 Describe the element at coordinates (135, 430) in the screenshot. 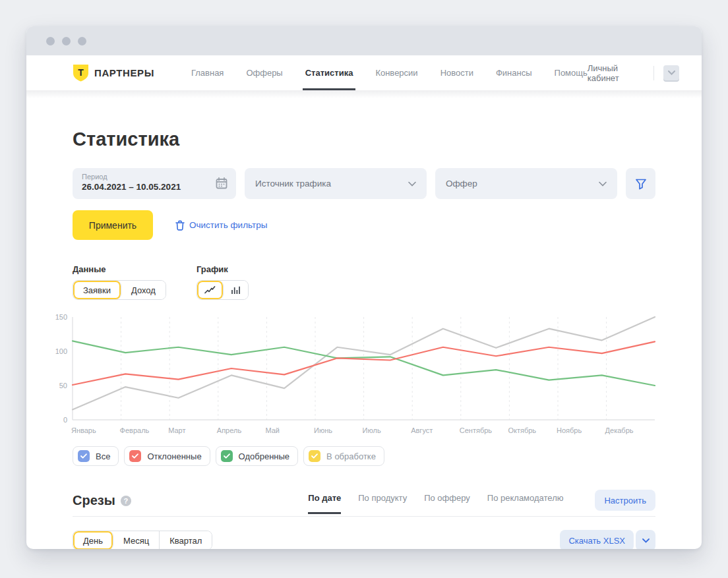

I see `svg-text: Февраль` at that location.